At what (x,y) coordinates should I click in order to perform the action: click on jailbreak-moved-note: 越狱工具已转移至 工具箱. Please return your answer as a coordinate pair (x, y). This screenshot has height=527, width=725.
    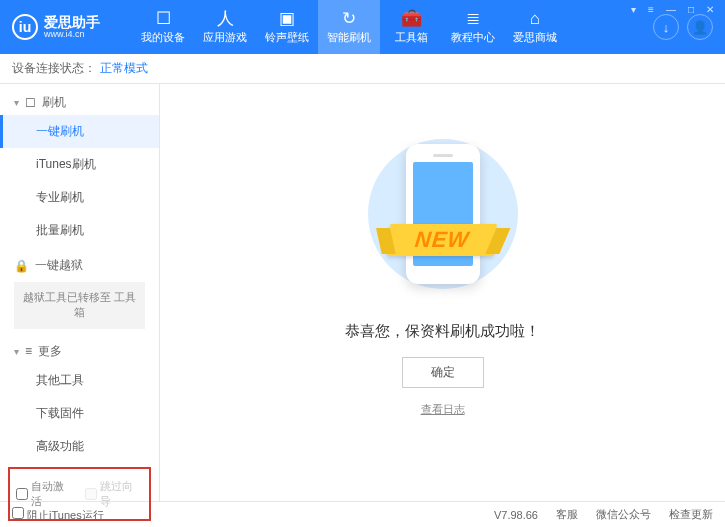
    Looking at the image, I should click on (80, 306).